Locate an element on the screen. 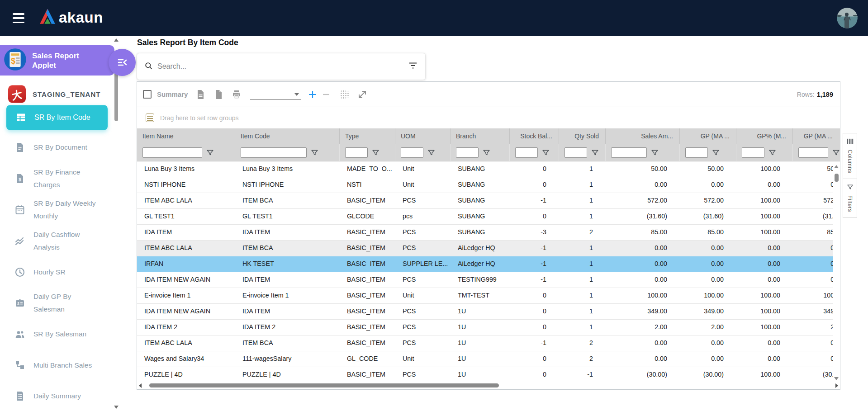 The image size is (868, 411). table-row: ITEM ABC LALAITEM BCABASIC_ITEMPCS1U-120… is located at coordinates (485, 344).